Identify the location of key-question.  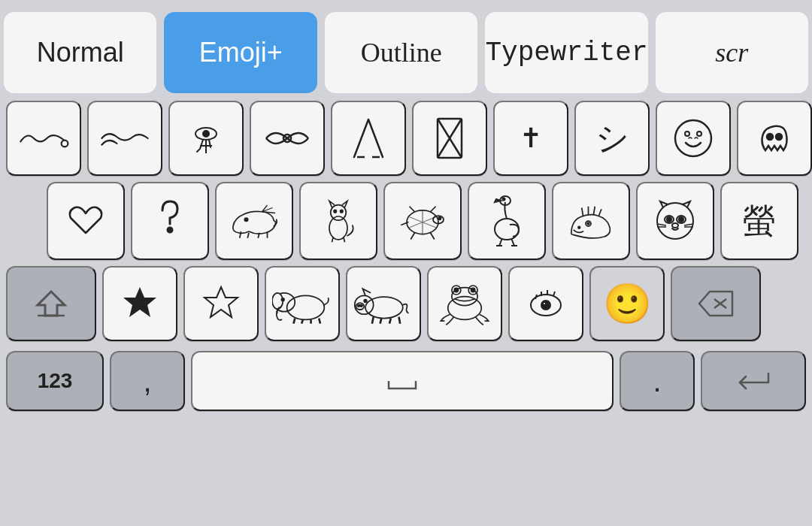
(170, 221).